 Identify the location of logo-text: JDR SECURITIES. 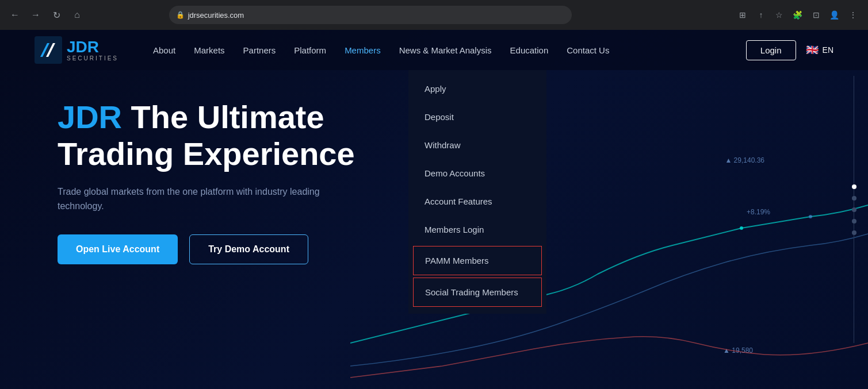
(93, 51).